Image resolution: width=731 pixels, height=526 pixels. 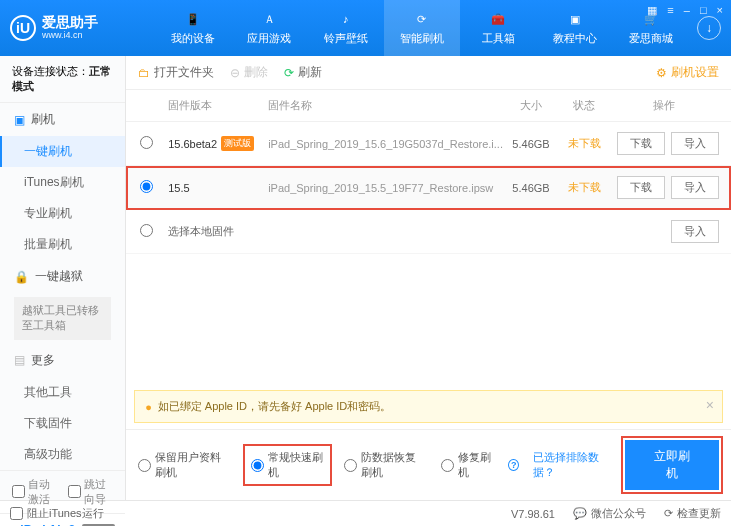 I want to click on anti-recovery-option: 防数据恢复刷机, so click(x=386, y=465).